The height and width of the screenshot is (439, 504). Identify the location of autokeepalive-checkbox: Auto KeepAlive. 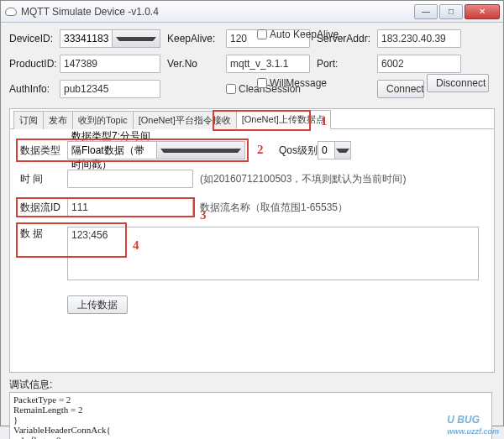
(297, 34).